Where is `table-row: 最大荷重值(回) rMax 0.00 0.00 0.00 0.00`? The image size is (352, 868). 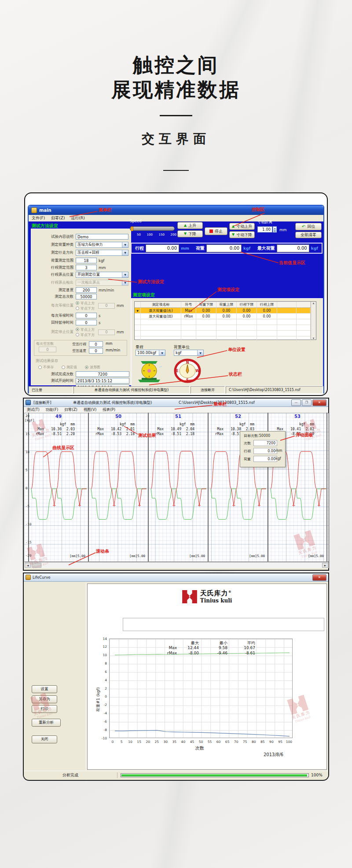 table-row: 最大荷重值(回) rMax 0.00 0.00 0.00 0.00 is located at coordinates (223, 316).